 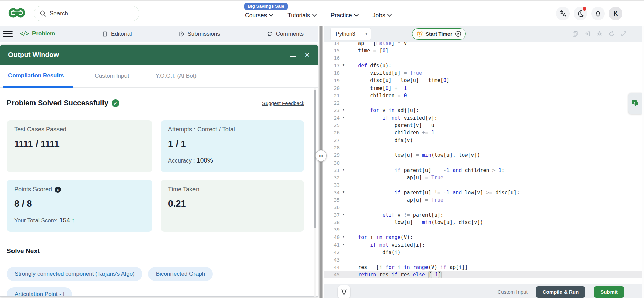 I want to click on minimize-icon, so click(x=293, y=57).